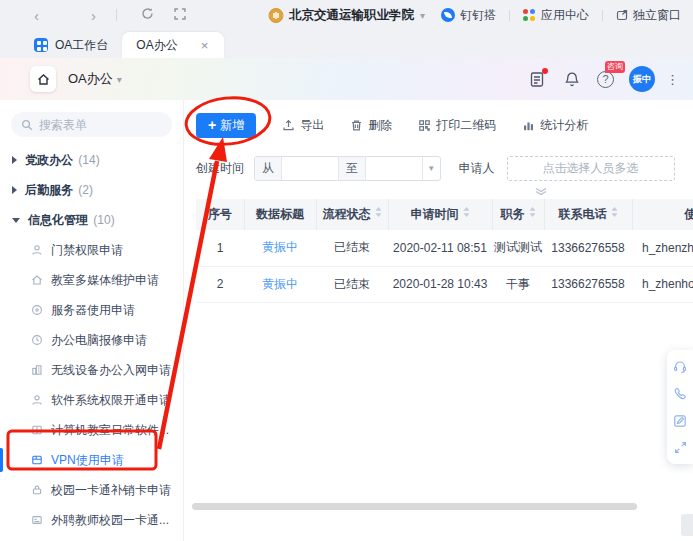 The image size is (693, 541). Describe the element at coordinates (642, 79) in the screenshot. I see `avatar: 振中` at that location.